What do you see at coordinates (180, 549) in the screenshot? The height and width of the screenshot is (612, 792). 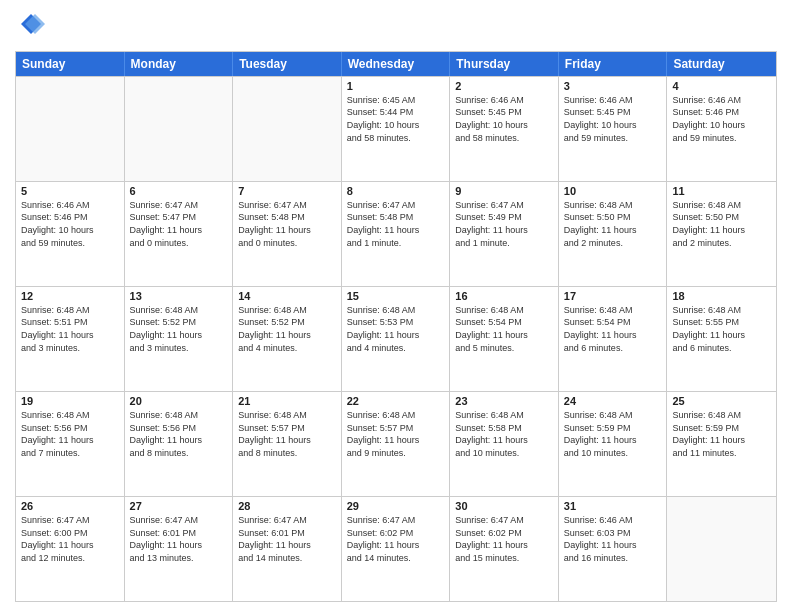 I see `cal-cell: 27Sunrise: 6:47 AM Sunset: 6:01 PM Dayli…` at bounding box center [180, 549].